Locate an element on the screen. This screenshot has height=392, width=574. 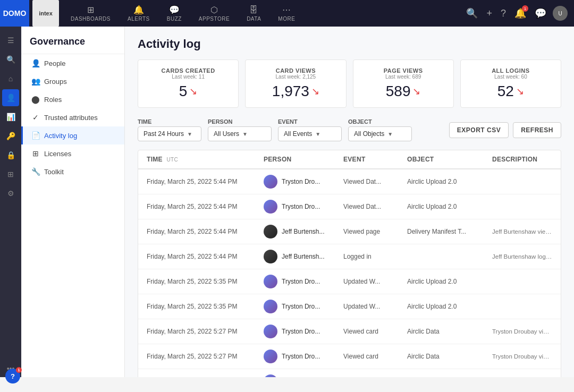
sidebar-item-toolkit: 🔧 Toolkit is located at coordinates (73, 172).